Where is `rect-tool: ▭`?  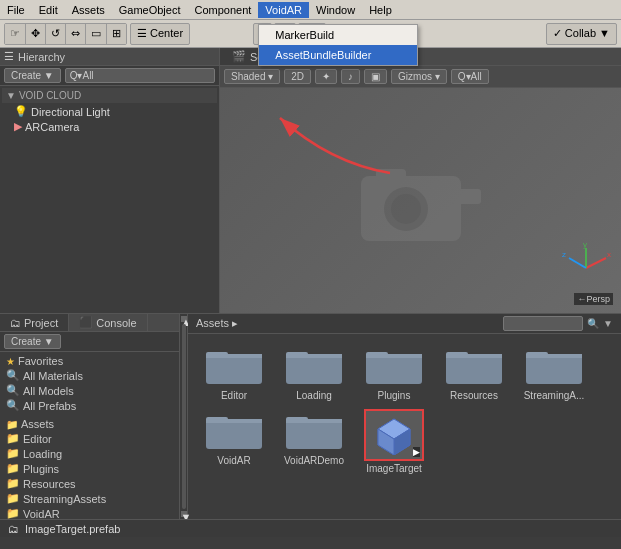 rect-tool: ▭ is located at coordinates (96, 34).